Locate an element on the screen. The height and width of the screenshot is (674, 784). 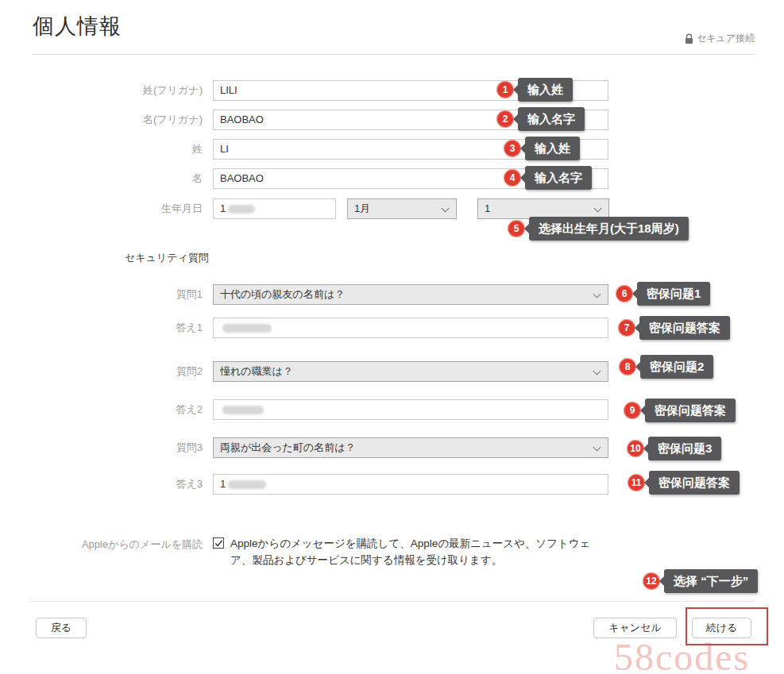
annotation-badge-11: 11 is located at coordinates (636, 483).